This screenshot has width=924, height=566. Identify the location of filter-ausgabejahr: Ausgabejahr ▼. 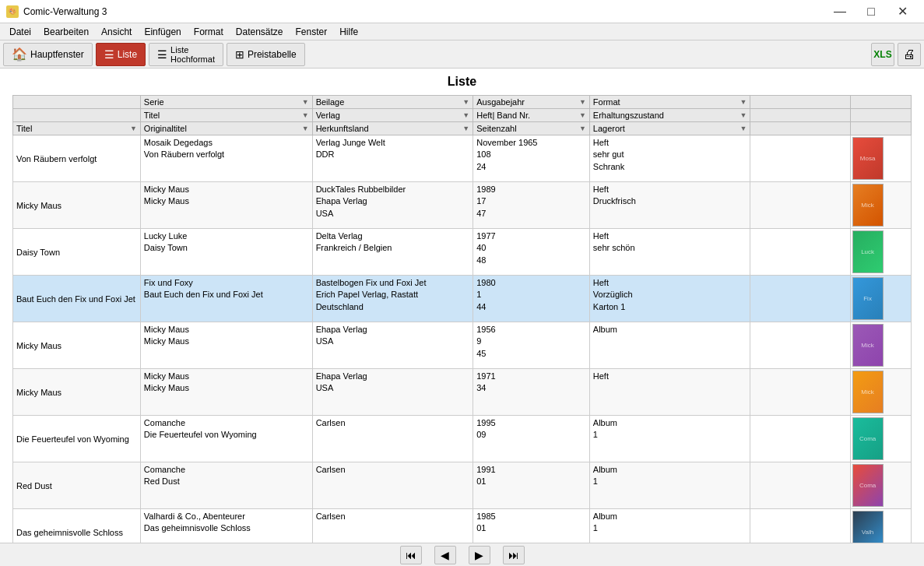
(531, 102).